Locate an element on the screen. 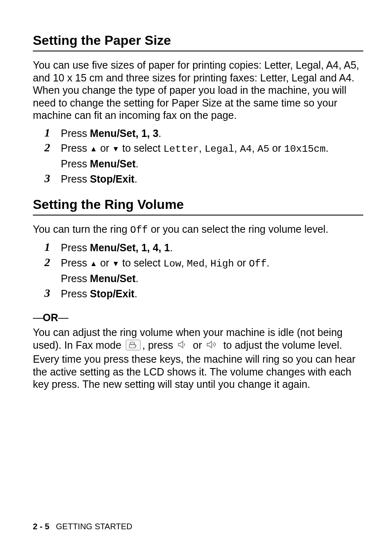 Image resolution: width=392 pixels, height=556 pixels. ring-volume-rule is located at coordinates (198, 215).